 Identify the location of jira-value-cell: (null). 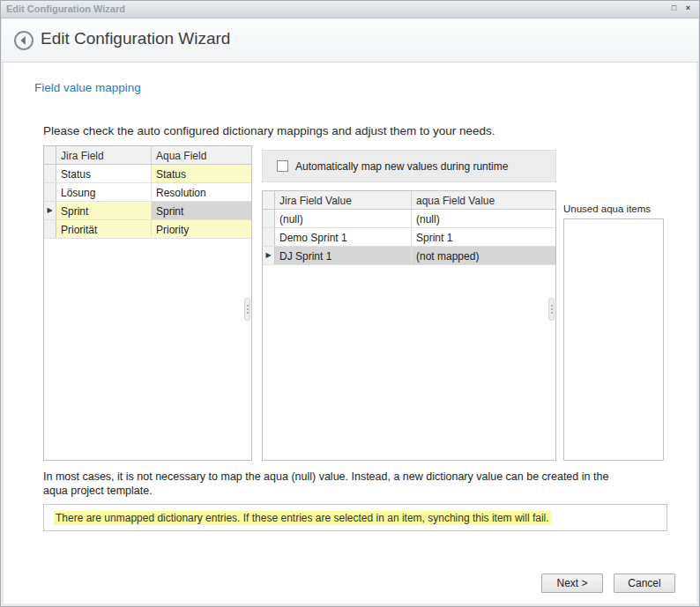
(344, 218).